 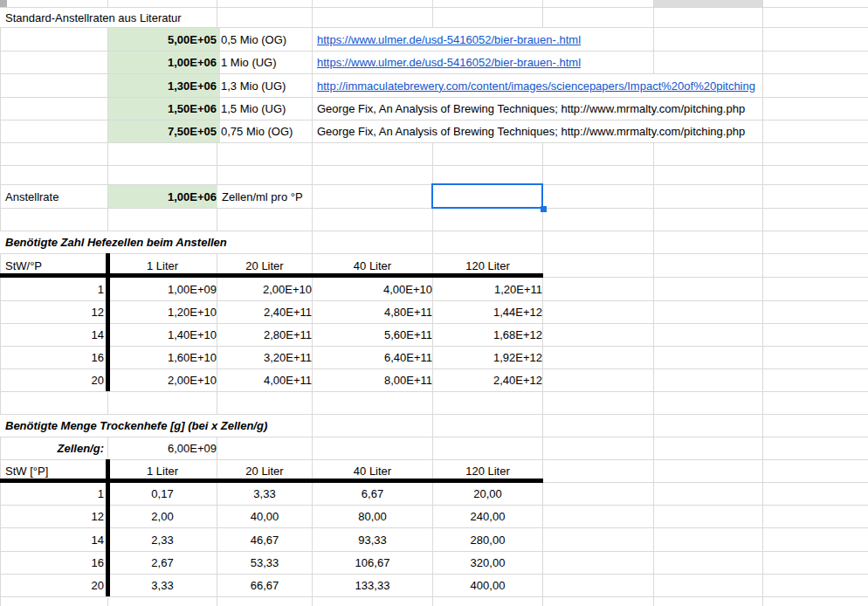 What do you see at coordinates (162, 562) in the screenshot?
I see `value-cell: 2,67` at bounding box center [162, 562].